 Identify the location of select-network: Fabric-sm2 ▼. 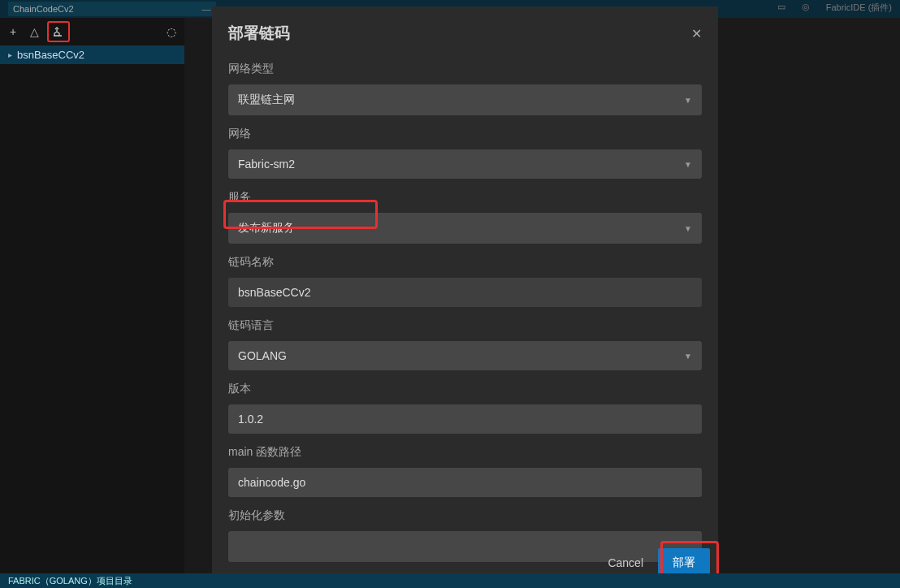
(465, 164).